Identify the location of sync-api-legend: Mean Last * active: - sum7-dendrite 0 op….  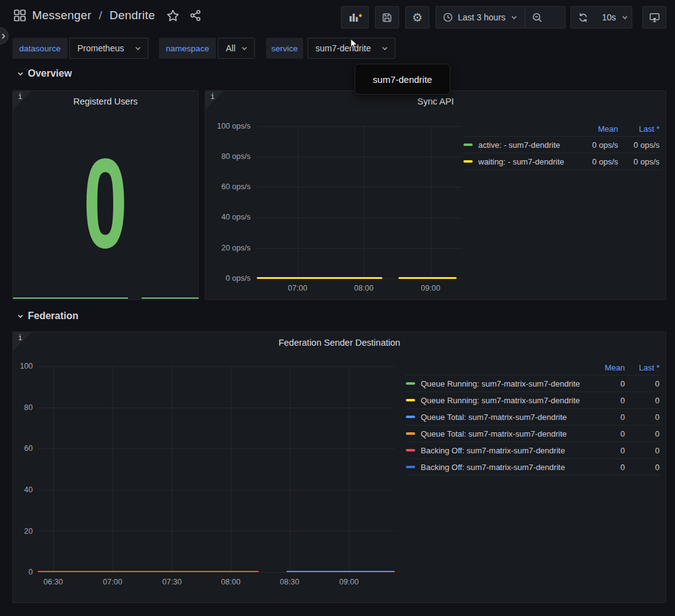
(562, 146).